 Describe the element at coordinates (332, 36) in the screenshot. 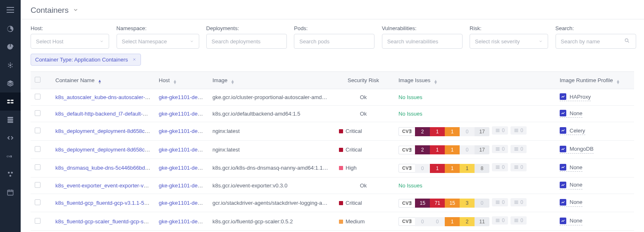

I see `filters-row: Host: Select Host Namespace: Select Name…` at that location.